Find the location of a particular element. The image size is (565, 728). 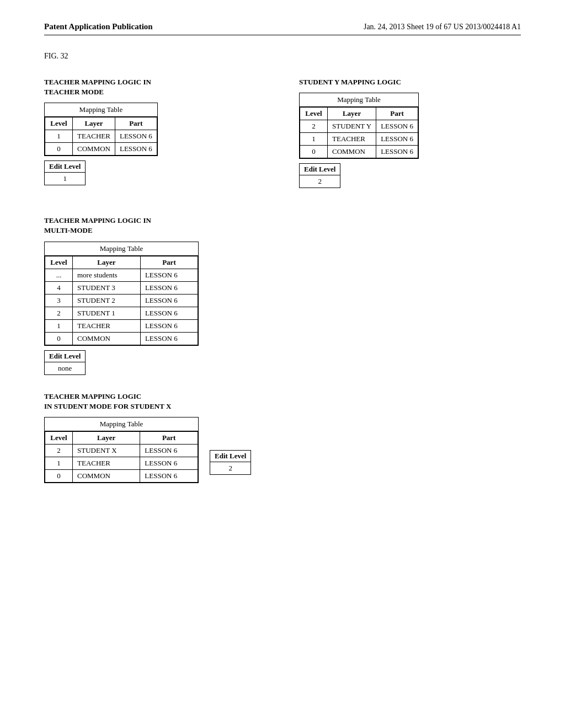

edit-level-box-3: Edit Level none is located at coordinates (65, 363).